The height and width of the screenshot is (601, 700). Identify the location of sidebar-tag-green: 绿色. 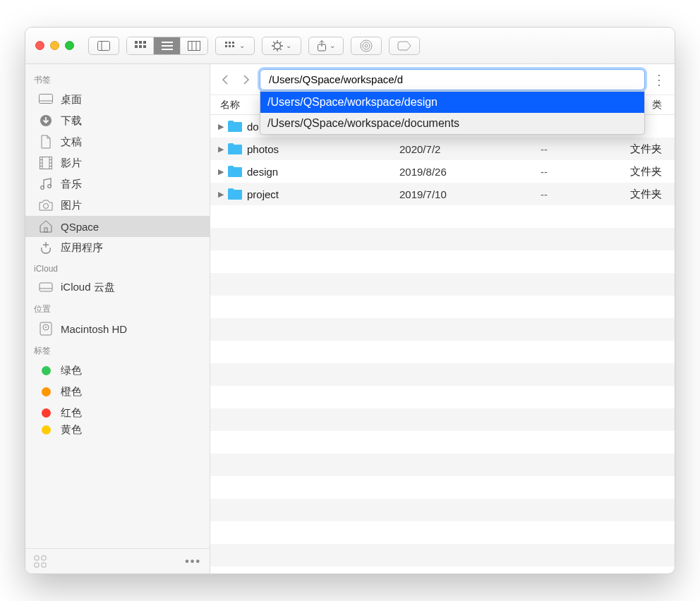
(117, 370).